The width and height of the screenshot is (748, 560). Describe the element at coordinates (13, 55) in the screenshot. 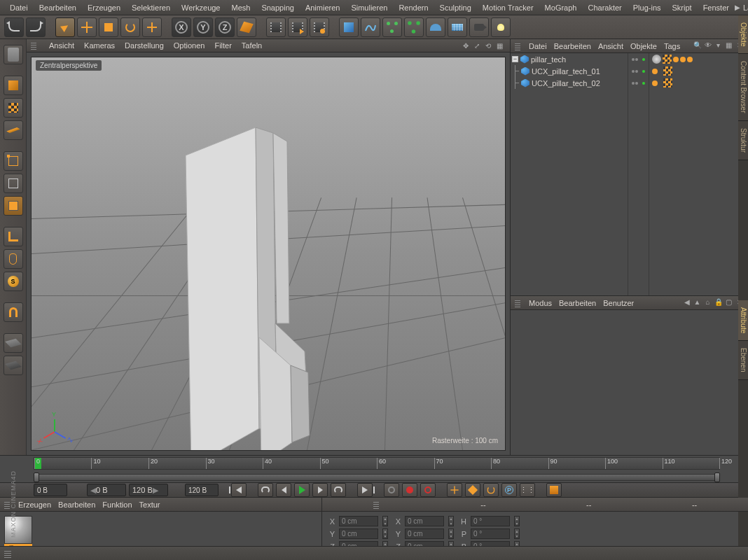

I see `model-button` at that location.